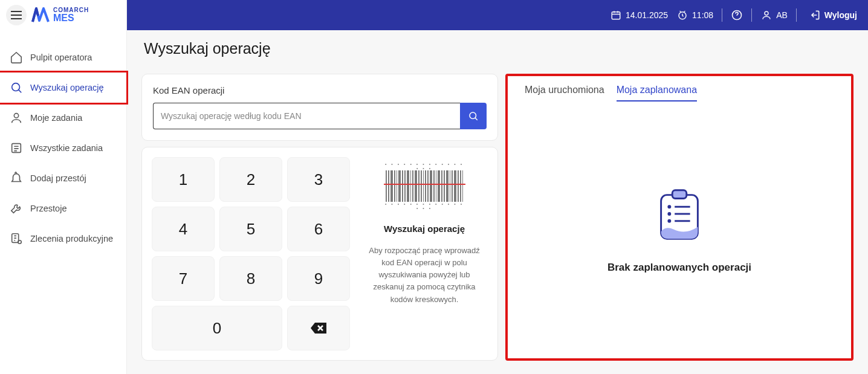 This screenshot has width=868, height=374. What do you see at coordinates (251, 229) in the screenshot?
I see `keypad-key-5: 5` at bounding box center [251, 229].